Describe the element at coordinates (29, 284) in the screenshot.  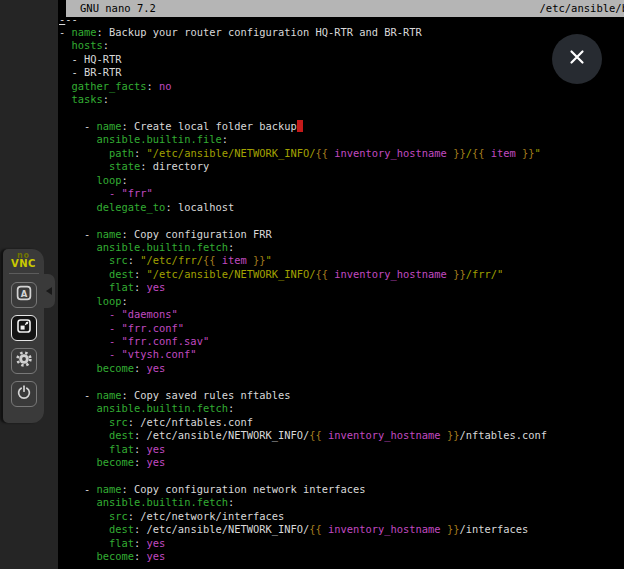
I see `vnc-sidebar-column: no VNC A` at that location.